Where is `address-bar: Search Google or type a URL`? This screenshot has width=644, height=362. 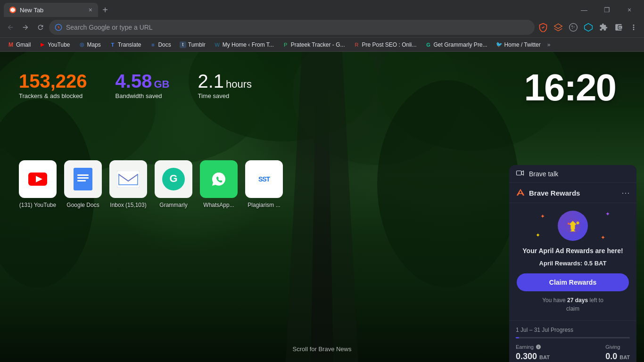
address-bar: Search Google or type a URL is located at coordinates (292, 27).